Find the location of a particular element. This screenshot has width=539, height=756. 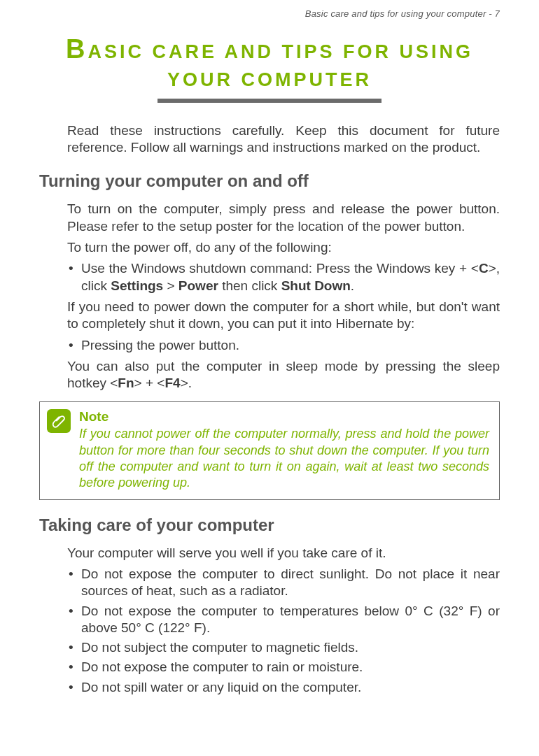

section-heading-turning: Turning your computer on and off is located at coordinates (270, 181).